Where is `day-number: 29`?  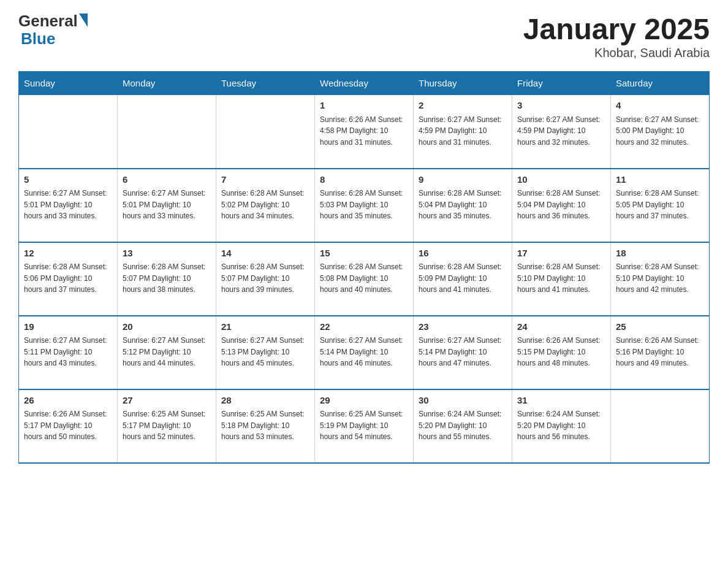
day-number: 29 is located at coordinates (364, 401).